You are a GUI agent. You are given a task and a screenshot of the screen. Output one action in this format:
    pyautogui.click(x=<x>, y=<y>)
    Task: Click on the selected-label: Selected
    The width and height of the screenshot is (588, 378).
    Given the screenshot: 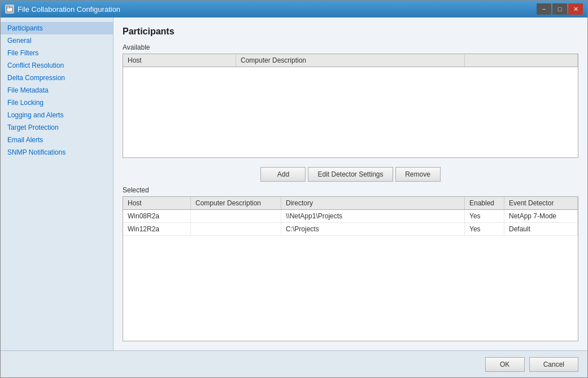 What is the action you would take?
    pyautogui.click(x=350, y=190)
    